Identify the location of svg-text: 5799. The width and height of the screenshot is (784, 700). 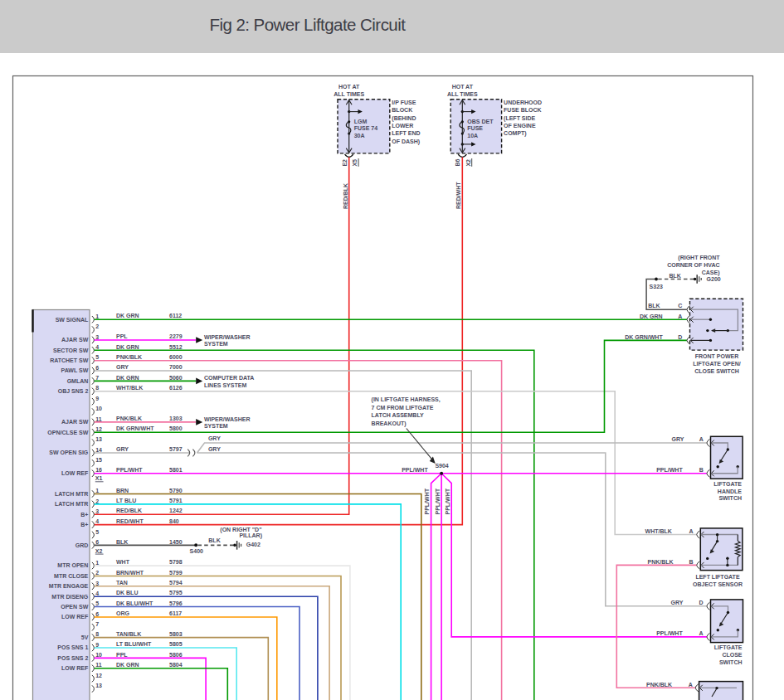
(176, 572).